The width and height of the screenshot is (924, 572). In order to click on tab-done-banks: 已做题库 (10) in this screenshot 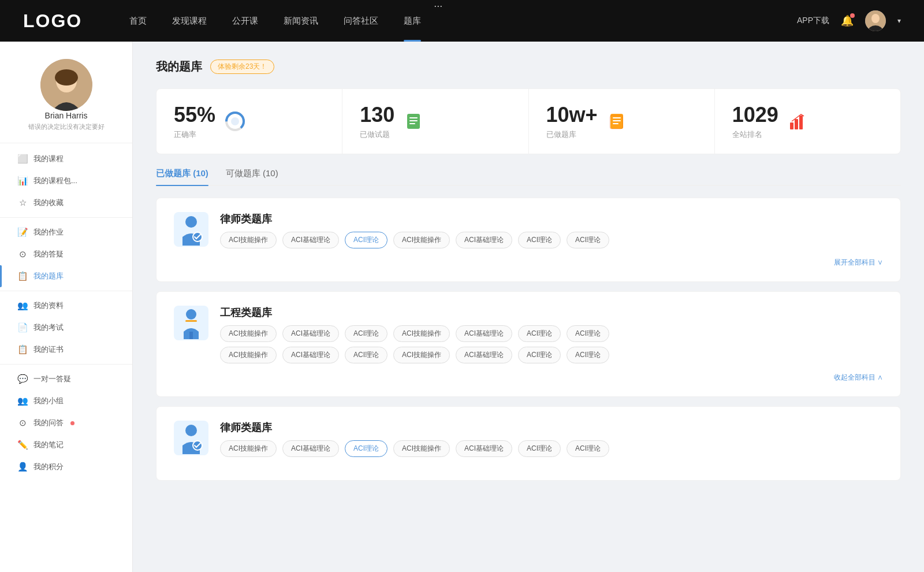, I will do `click(182, 177)`.